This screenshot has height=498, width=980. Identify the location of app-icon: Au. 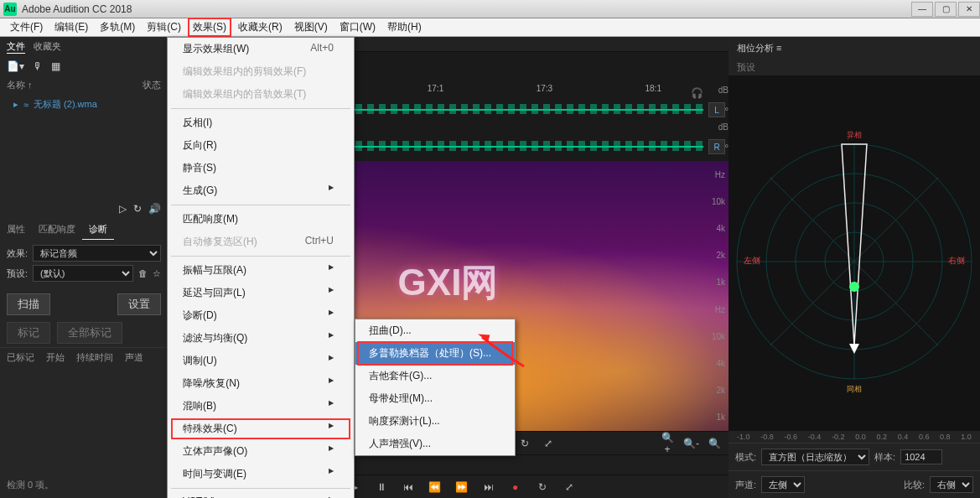
(10, 9).